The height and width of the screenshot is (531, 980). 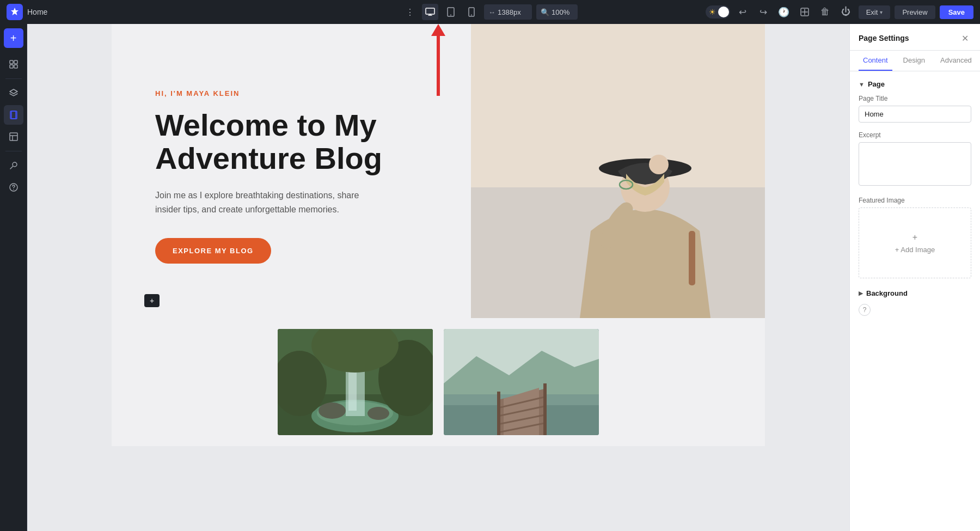 What do you see at coordinates (152, 301) in the screenshot?
I see `add-block-btn: +` at bounding box center [152, 301].